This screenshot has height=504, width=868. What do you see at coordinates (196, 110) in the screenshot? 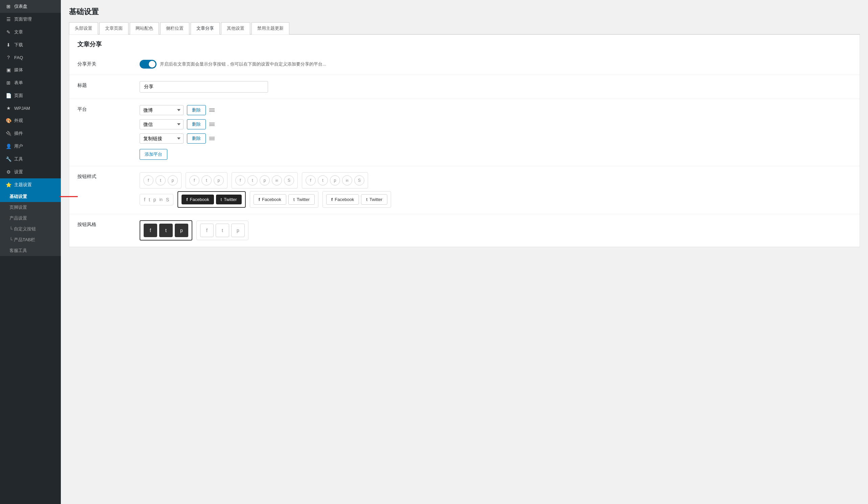
I see `delete-btn-1: 删除` at bounding box center [196, 110].